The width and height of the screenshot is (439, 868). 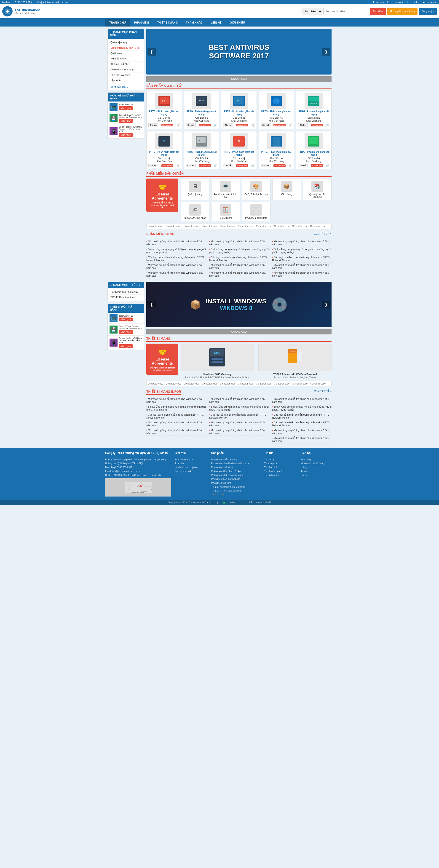 What do you see at coordinates (290, 165) in the screenshot?
I see `cart-icon-9: 🛒` at bounding box center [290, 165].